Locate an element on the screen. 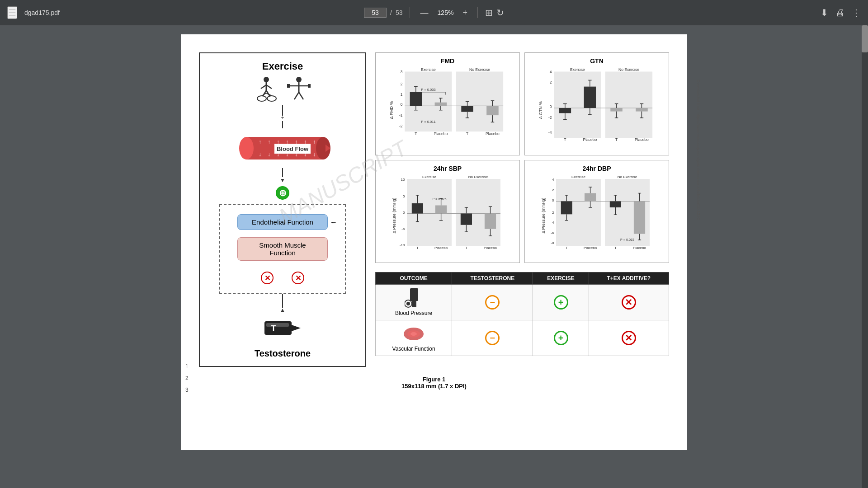 Image resolution: width=868 pixels, height=488 pixels. scrollbar is located at coordinates (865, 244).